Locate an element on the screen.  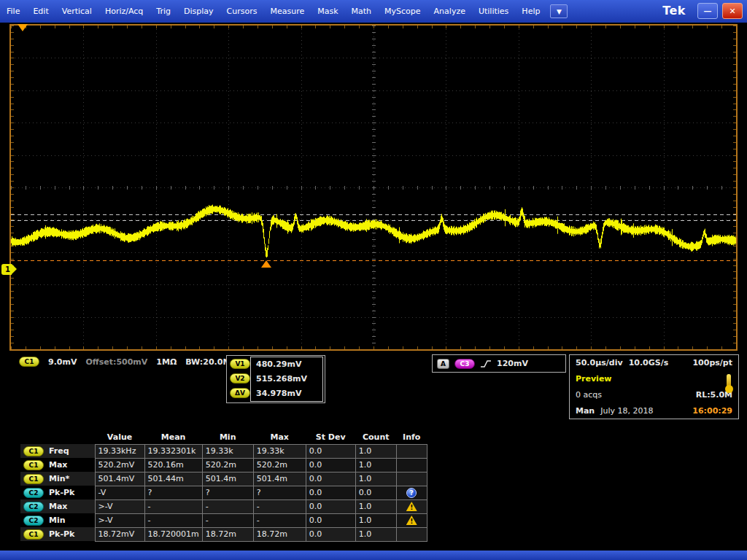
measurement-mean: - is located at coordinates (174, 506).